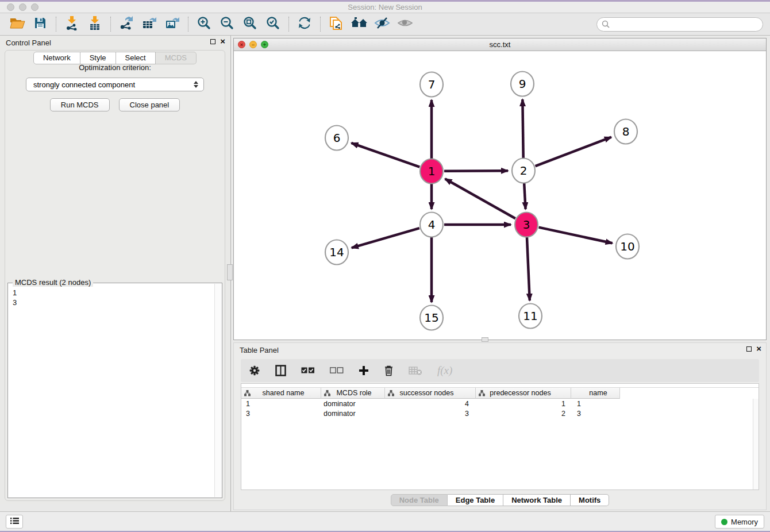 The height and width of the screenshot is (532, 770). Describe the element at coordinates (530, 316) in the screenshot. I see `graph-node-11: 11` at that location.